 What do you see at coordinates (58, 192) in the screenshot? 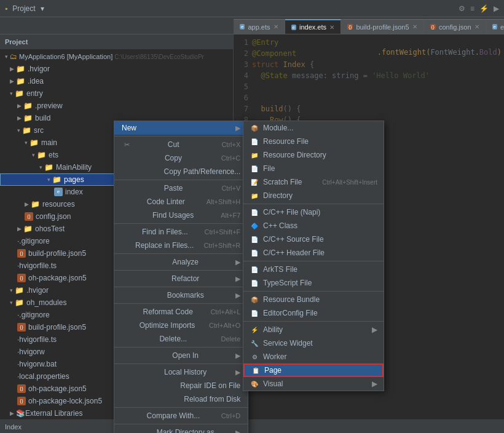
I see `ets-file-icon: e` at bounding box center [58, 192].